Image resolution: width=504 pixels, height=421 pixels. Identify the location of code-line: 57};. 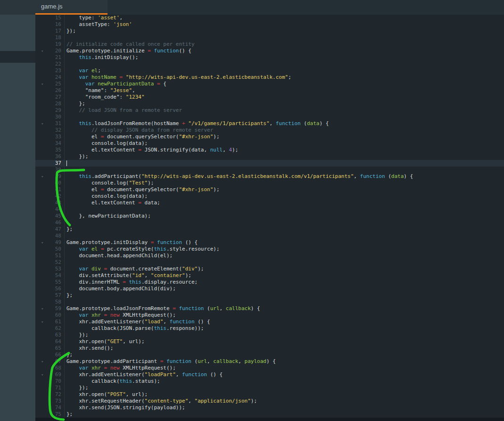
(270, 295).